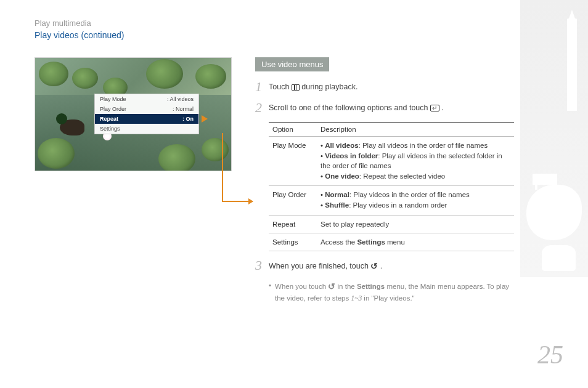  Describe the element at coordinates (147, 129) in the screenshot. I see `osd-menu-row: Settings` at that location.